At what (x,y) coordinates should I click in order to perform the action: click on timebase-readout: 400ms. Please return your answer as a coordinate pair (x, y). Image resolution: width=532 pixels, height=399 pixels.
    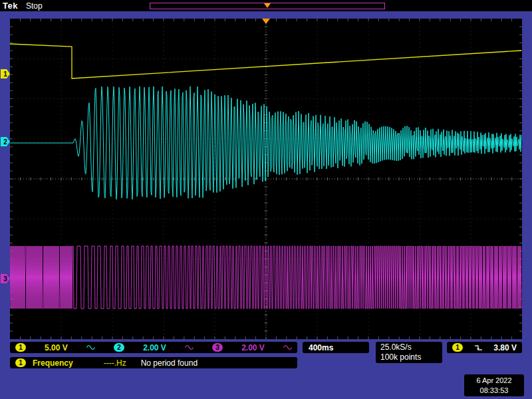
    Looking at the image, I should click on (336, 347).